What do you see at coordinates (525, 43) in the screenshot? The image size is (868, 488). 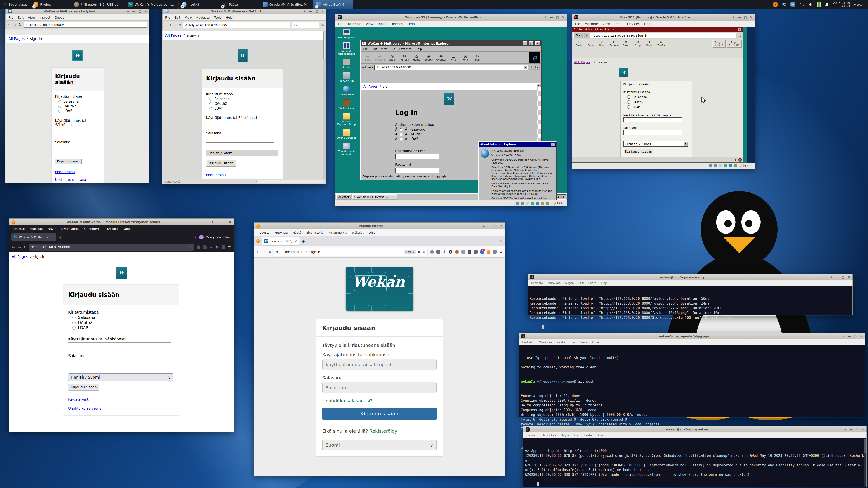 I see `minimize-button: _` at bounding box center [525, 43].